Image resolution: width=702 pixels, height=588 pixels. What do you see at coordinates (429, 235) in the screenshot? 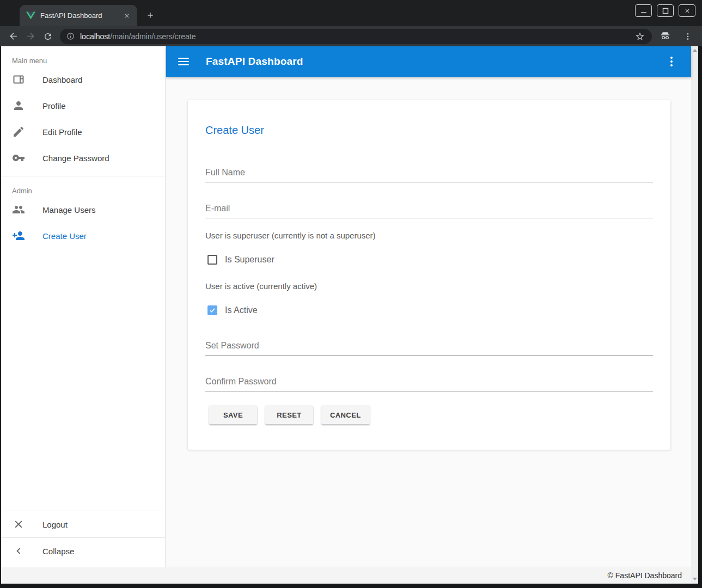
I see `superuser-hint: User is superuser (currently is not a su…` at bounding box center [429, 235].